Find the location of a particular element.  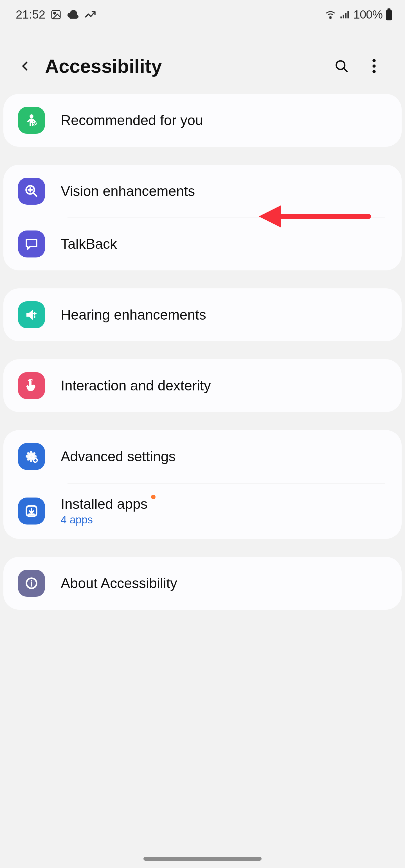

item-label: Recommended for you is located at coordinates (132, 120).